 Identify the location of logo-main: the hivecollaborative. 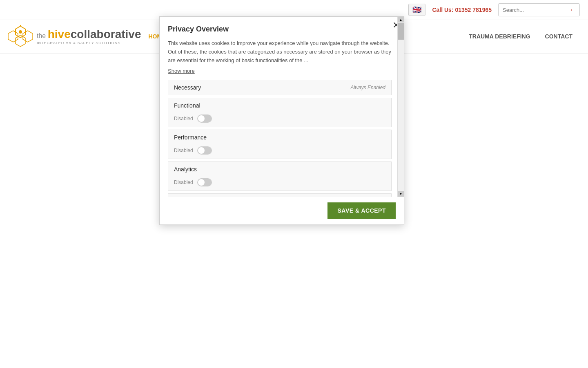
(89, 34).